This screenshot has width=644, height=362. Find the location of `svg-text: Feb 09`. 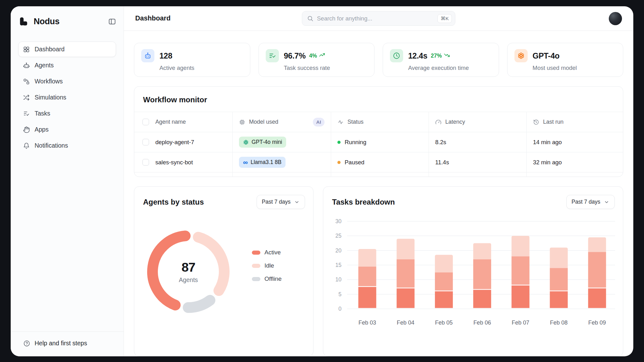

svg-text: Feb 09 is located at coordinates (597, 323).